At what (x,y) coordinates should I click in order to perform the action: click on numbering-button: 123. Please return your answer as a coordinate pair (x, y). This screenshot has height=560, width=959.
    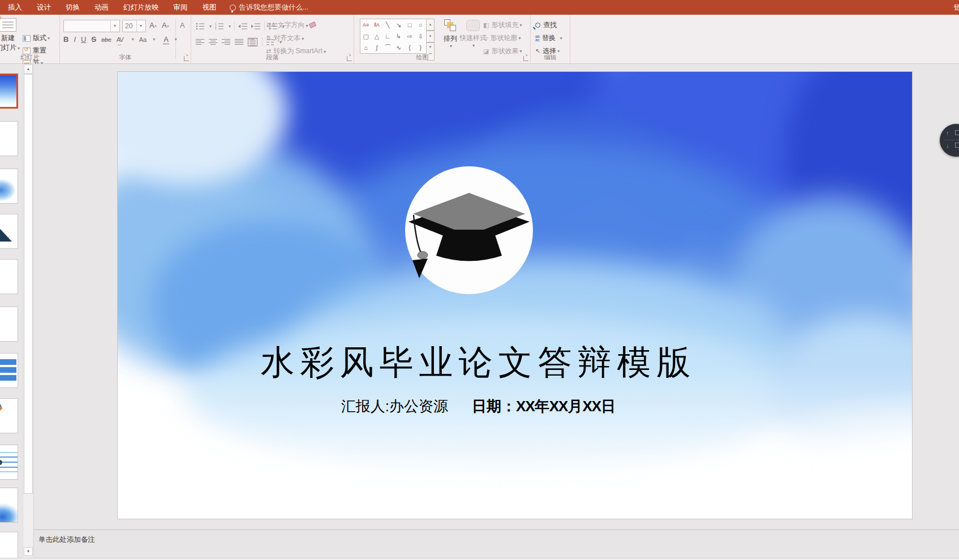
    Looking at the image, I should click on (220, 26).